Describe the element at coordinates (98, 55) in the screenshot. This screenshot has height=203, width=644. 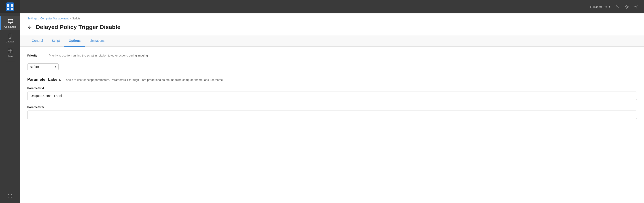
I see `priority-description: Priority to use for running the script i…` at that location.